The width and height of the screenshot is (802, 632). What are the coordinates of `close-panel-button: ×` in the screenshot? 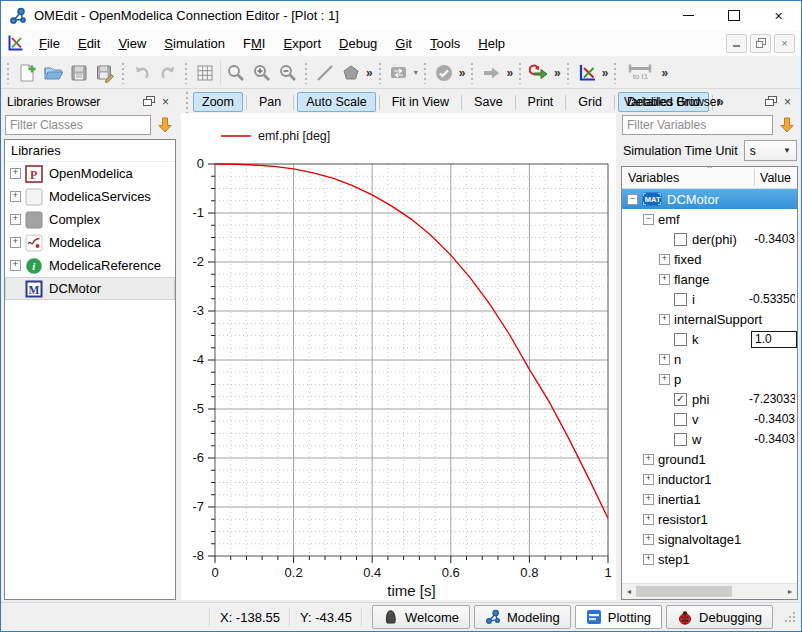 It's located at (788, 102).